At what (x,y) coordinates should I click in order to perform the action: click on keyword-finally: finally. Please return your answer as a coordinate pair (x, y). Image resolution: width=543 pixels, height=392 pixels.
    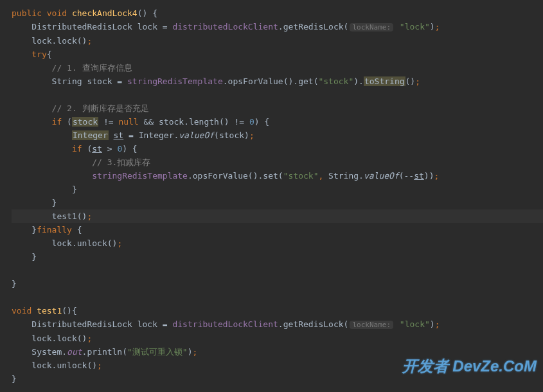
    Looking at the image, I should click on (54, 230).